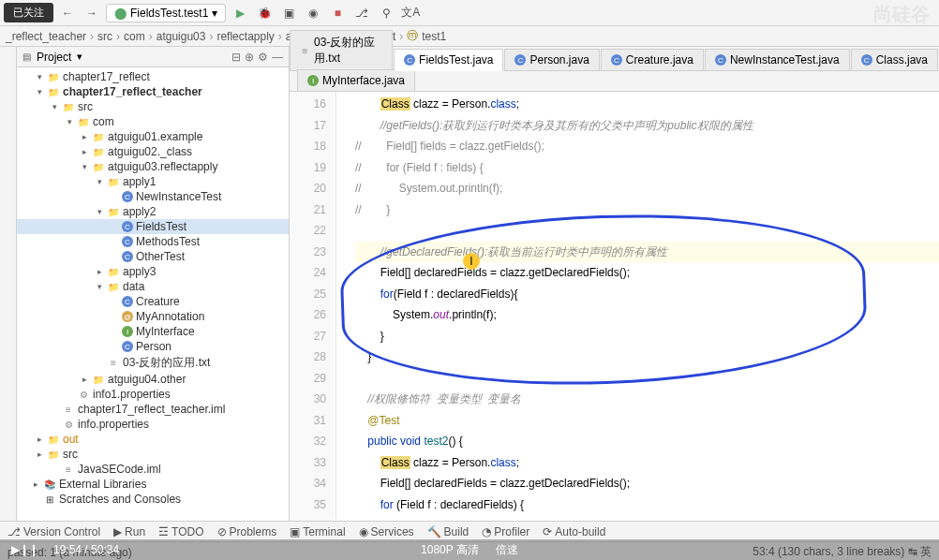 The height and width of the screenshot is (560, 939). Describe the element at coordinates (313, 306) in the screenshot. I see `gutter: 1617181920212223242526272829303132333435…` at that location.